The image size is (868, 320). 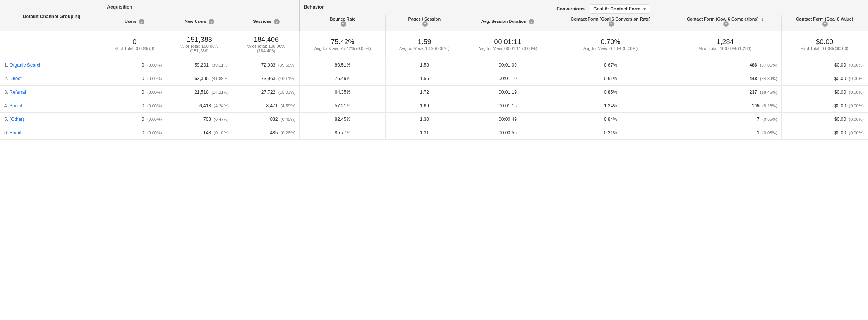 I want to click on row-channel-cell: 1. Organic Search, so click(x=52, y=65).